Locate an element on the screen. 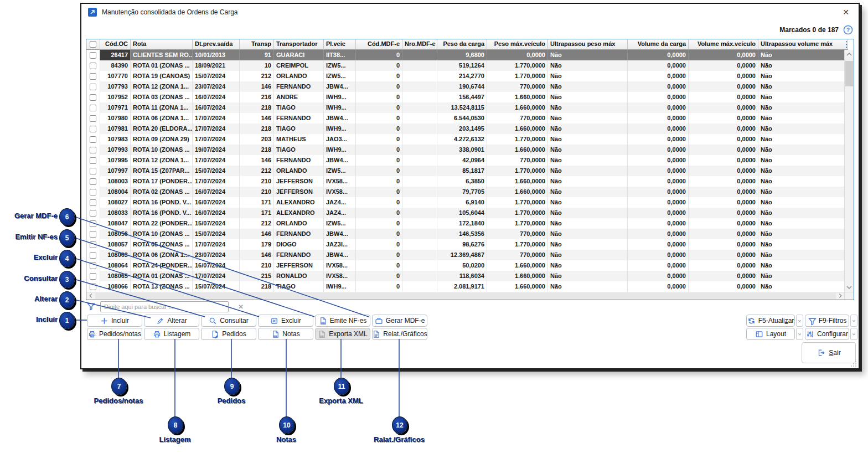  table-cell: ROTA 02 (ZONAS ... is located at coordinates (162, 192).